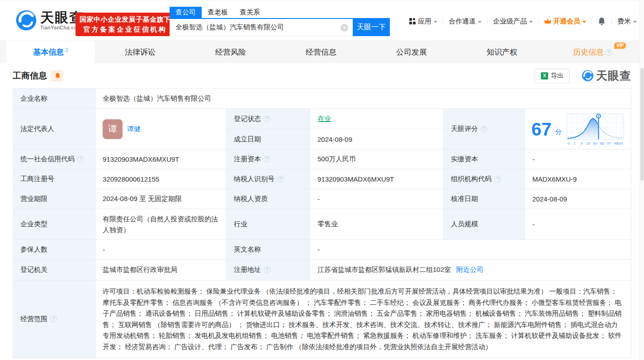  I want to click on reg-status-cell: 在业, so click(377, 119).